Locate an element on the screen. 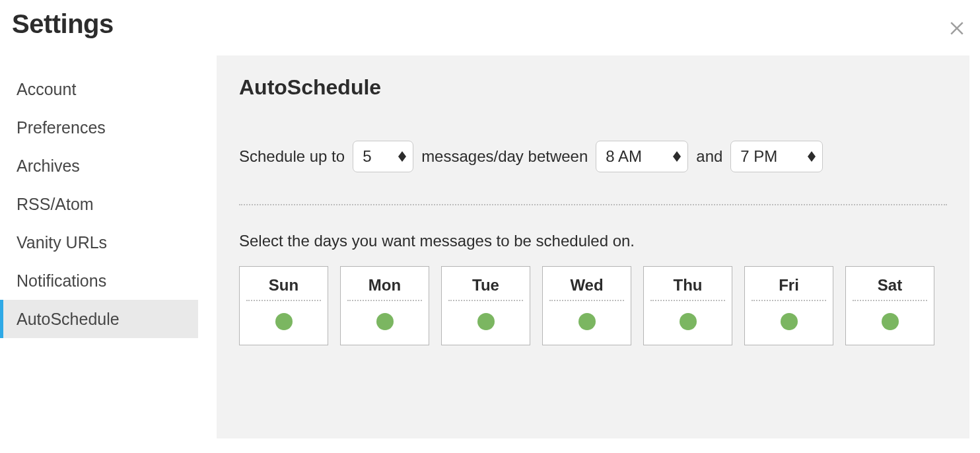 This screenshot has height=453, width=980. panel-title: AutoSchedule is located at coordinates (593, 87).